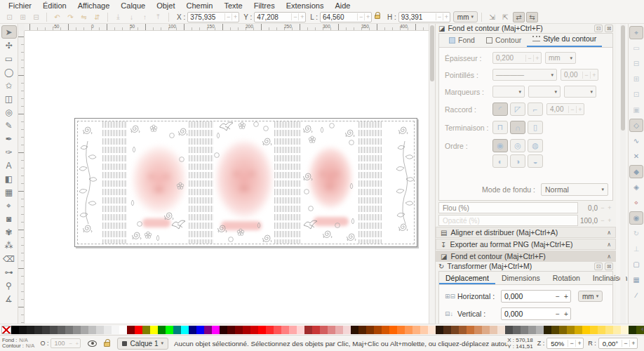 The width and height of the screenshot is (644, 351). What do you see at coordinates (9, 32) in the screenshot?
I see `selector-tool: ➤` at bounding box center [9, 32].